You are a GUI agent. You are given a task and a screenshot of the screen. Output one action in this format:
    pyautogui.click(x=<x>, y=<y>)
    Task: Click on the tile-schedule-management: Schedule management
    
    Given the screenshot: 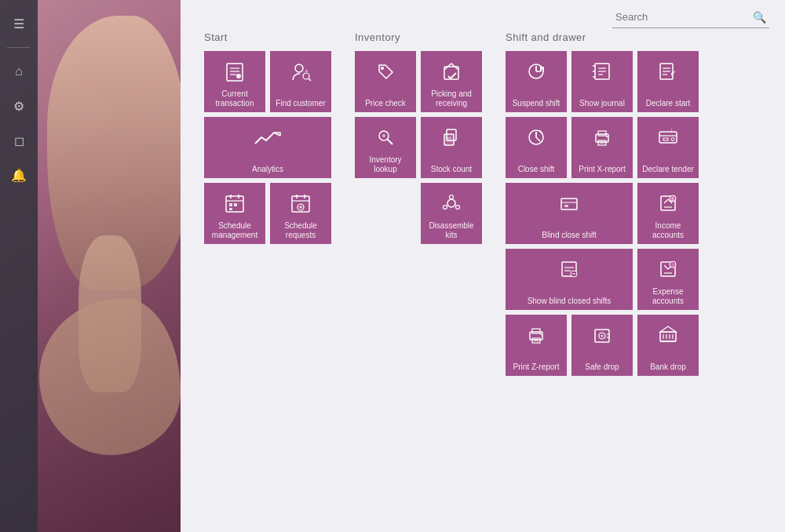 What is the action you would take?
    pyautogui.click(x=235, y=213)
    